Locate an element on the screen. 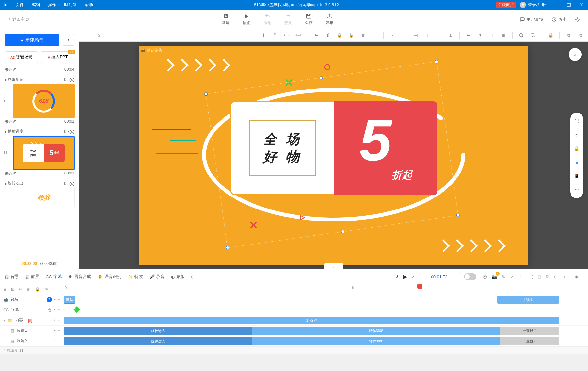 Image resolution: width=588 pixels, height=371 pixels. timeline-track is located at coordinates (326, 310).